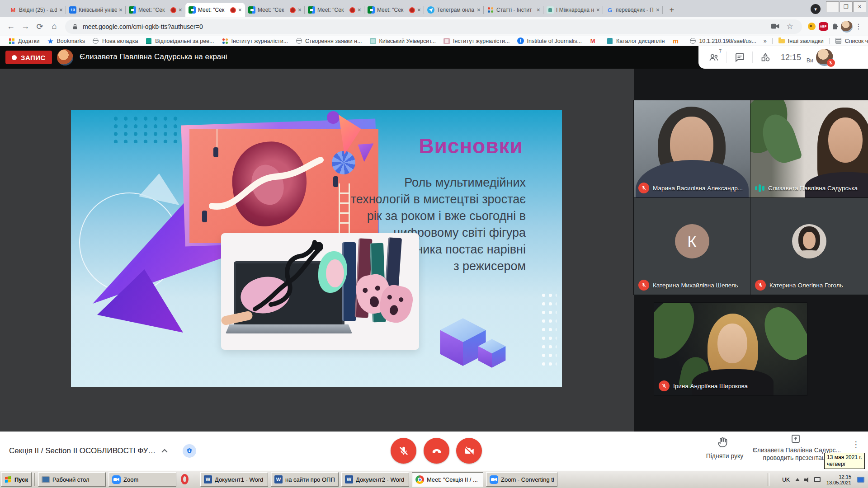  I want to click on reading-list-button: Список читання, so click(850, 41).